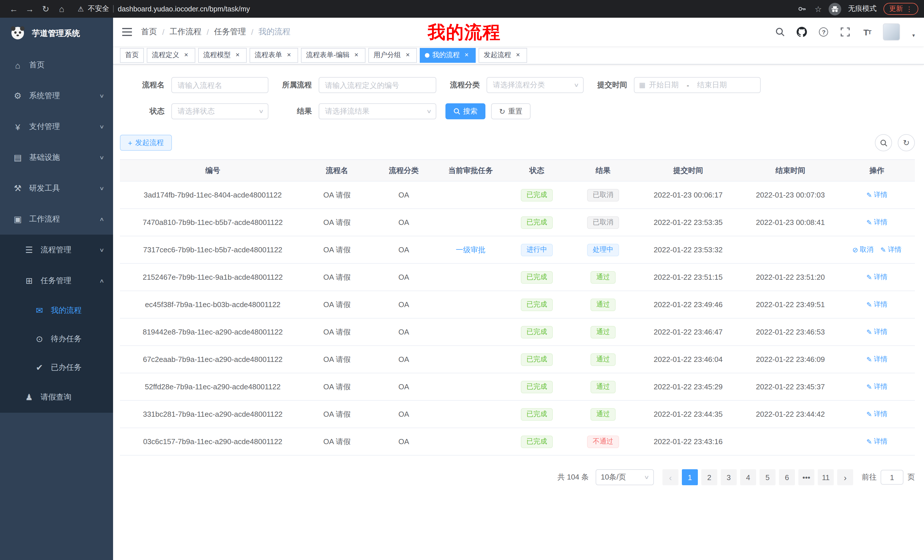 Image resolution: width=924 pixels, height=560 pixels. I want to click on tab: 首页, so click(132, 55).